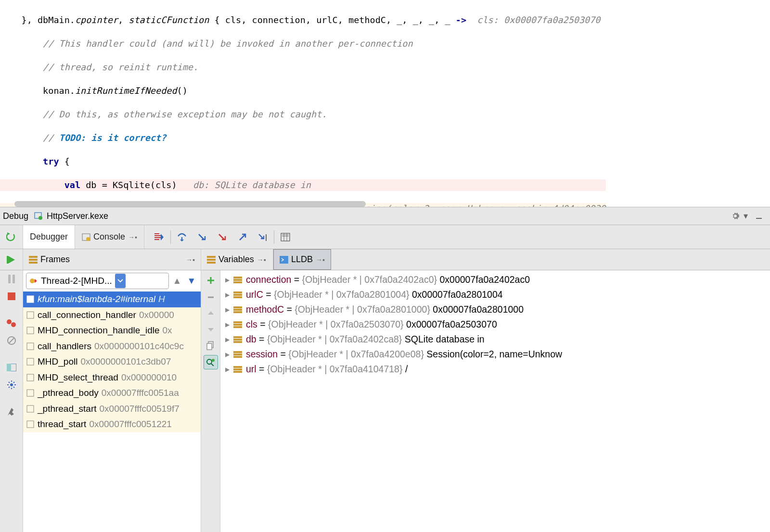 This screenshot has width=770, height=532. I want to click on watch-up-icon, so click(211, 313).